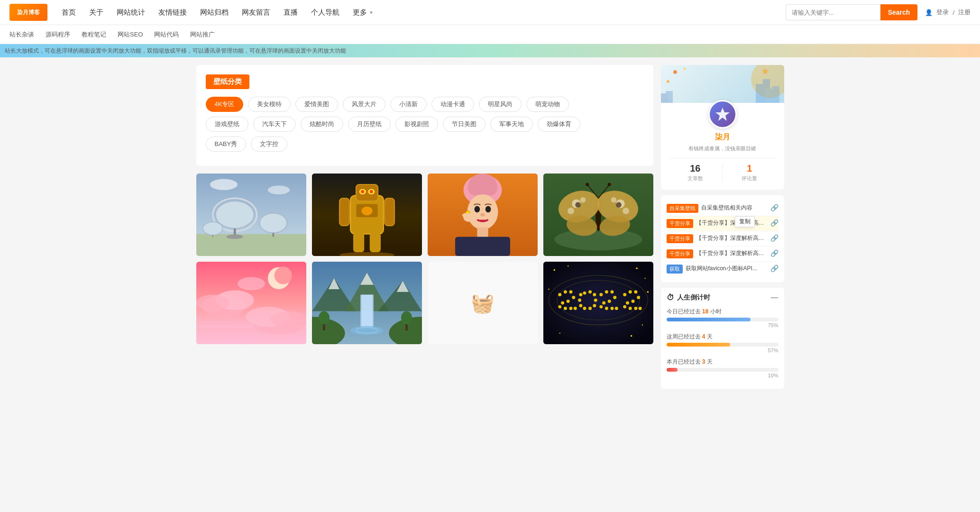 The image size is (980, 512). What do you see at coordinates (833, 12) in the screenshot?
I see `search-input` at bounding box center [833, 12].